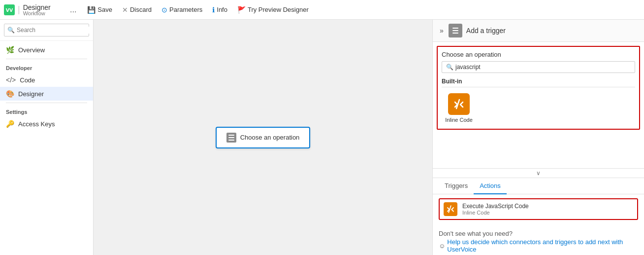 The height and width of the screenshot is (255, 644). What do you see at coordinates (11, 30) in the screenshot?
I see `search-icon: 🔍` at bounding box center [11, 30].